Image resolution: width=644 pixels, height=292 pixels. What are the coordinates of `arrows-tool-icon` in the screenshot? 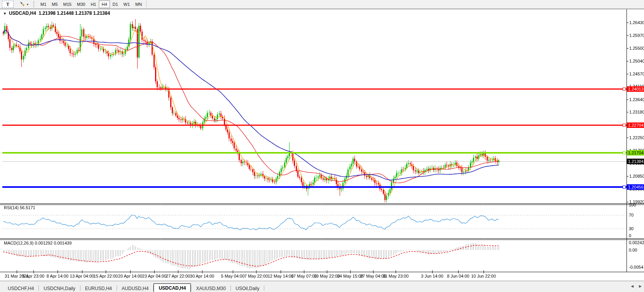 It's located at (23, 4).